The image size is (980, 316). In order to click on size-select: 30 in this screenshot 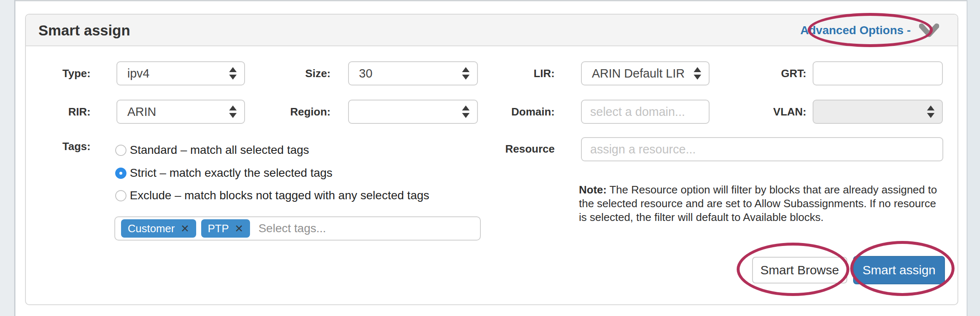, I will do `click(413, 73)`.